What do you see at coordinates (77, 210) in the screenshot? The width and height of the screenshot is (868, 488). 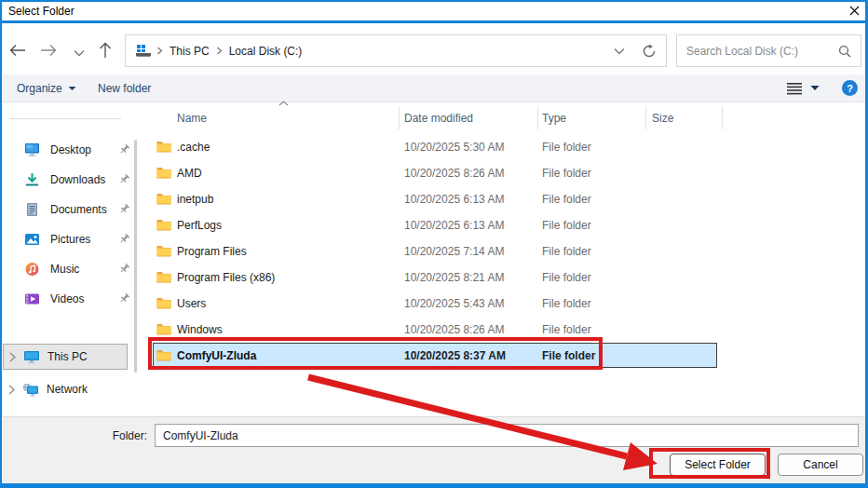 I see `sidebar-item-documents: Documents` at bounding box center [77, 210].